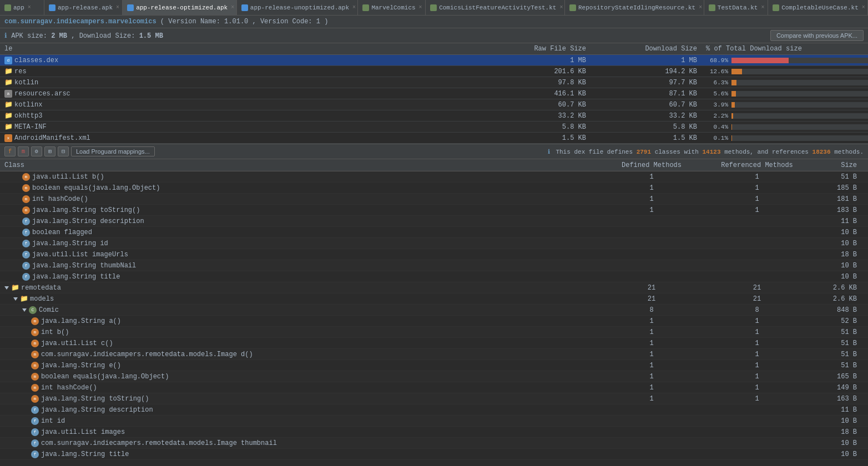  Describe the element at coordinates (646, 138) in the screenshot. I see `file-dl-7: 1.5 KB` at that location.